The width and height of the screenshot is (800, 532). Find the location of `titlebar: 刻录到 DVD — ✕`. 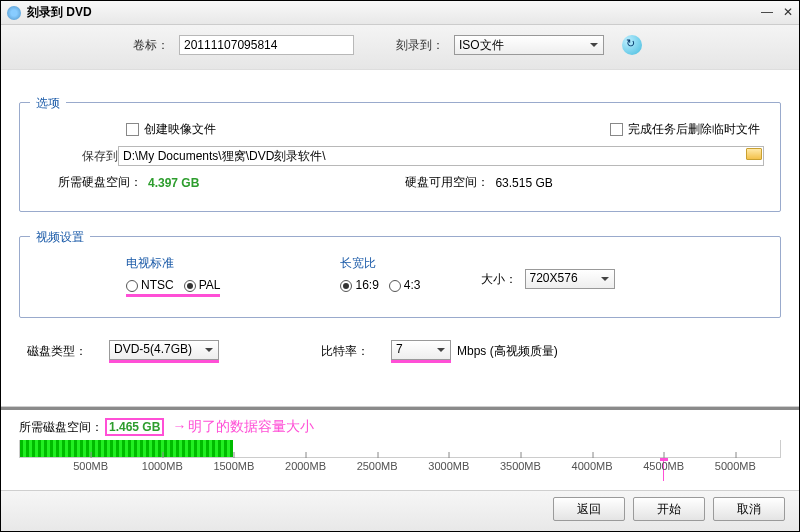

titlebar: 刻录到 DVD — ✕ is located at coordinates (400, 13).